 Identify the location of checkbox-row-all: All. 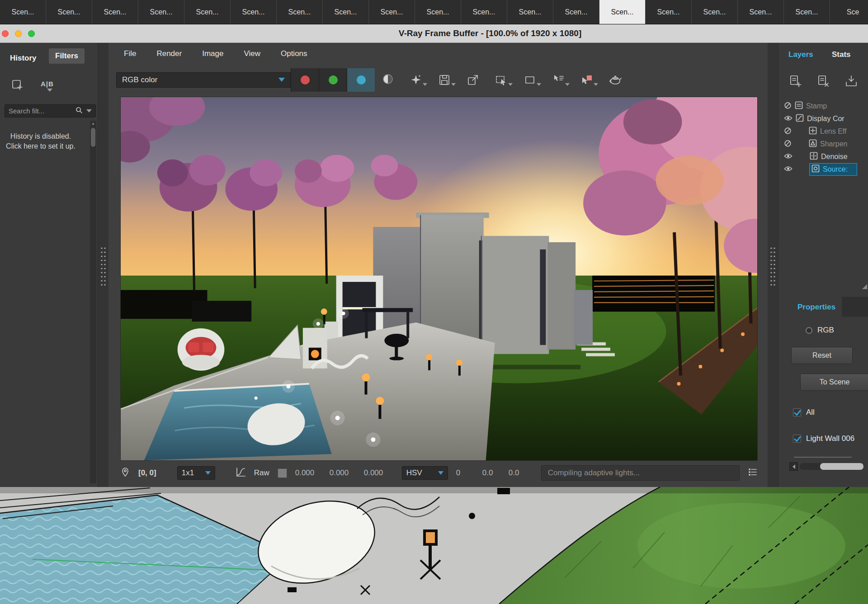
(804, 412).